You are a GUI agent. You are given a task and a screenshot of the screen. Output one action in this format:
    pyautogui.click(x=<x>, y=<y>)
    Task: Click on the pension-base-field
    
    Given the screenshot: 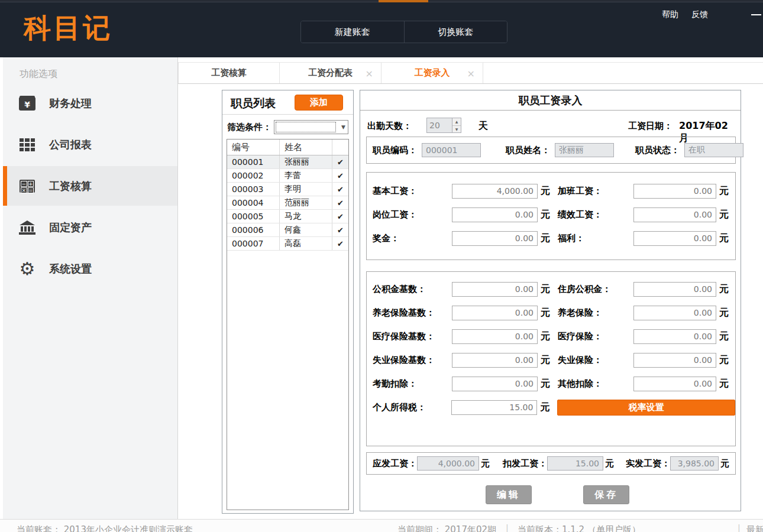 What is the action you would take?
    pyautogui.click(x=494, y=313)
    